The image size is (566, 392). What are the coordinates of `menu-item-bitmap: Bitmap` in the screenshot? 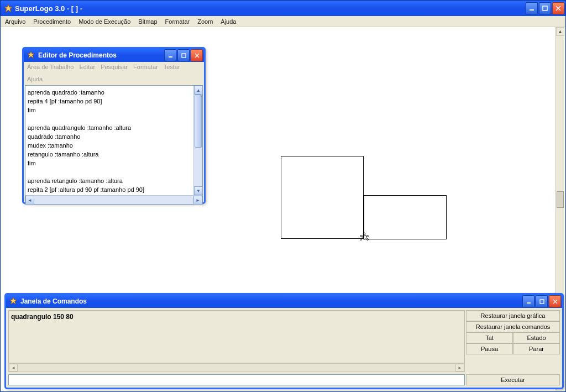 It's located at (148, 22).